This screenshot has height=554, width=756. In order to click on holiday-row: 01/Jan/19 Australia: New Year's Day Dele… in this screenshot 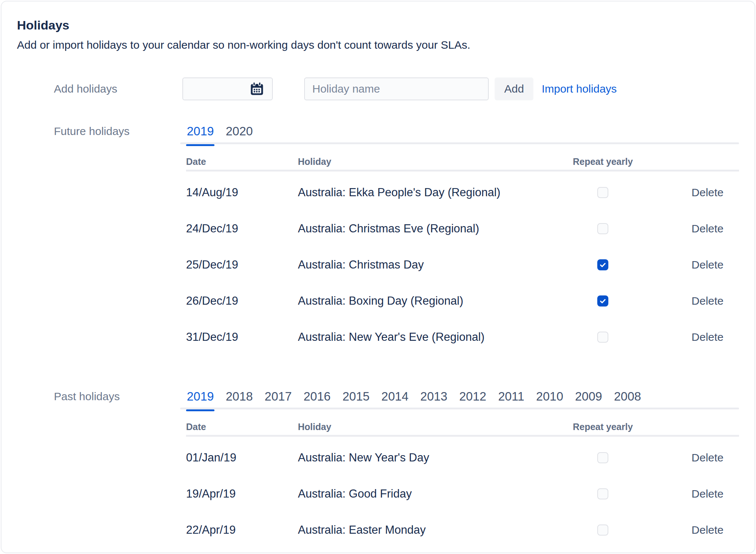, I will do `click(463, 458)`.